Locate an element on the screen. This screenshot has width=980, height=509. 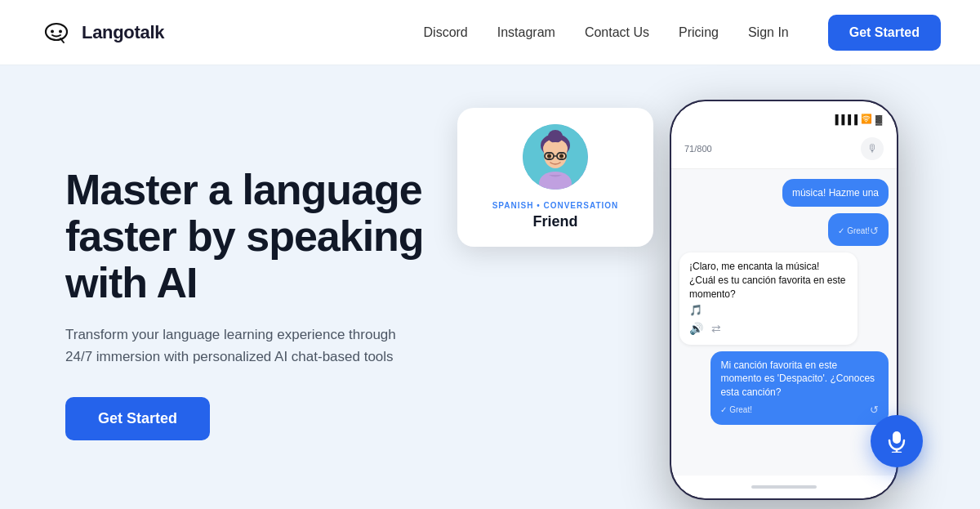
chat-card: SPANISH • CONVERSATION Friend is located at coordinates (555, 177).